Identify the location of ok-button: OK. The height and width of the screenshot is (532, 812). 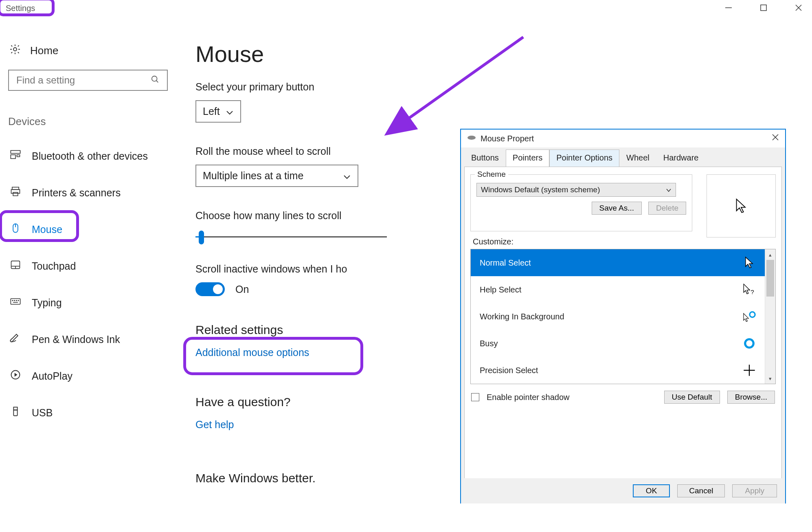
(652, 491).